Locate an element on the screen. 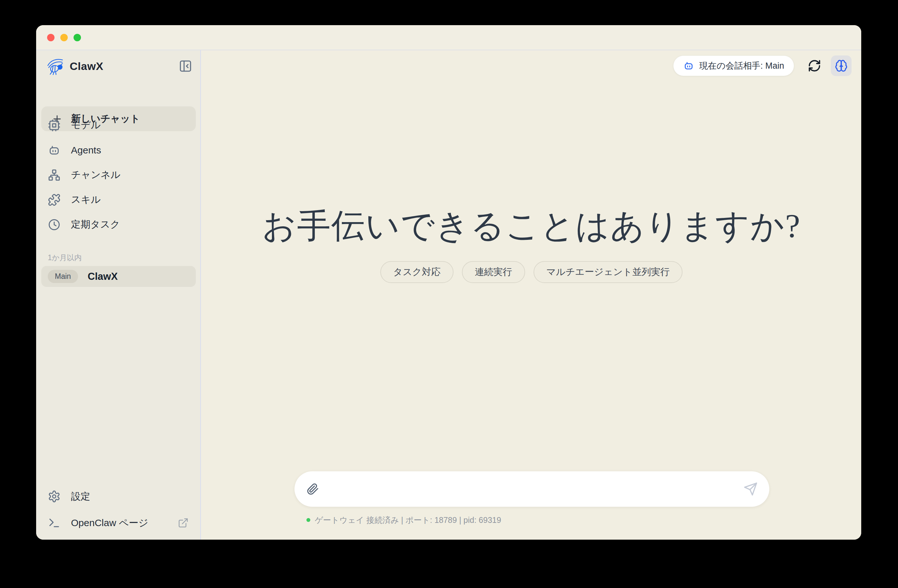 This screenshot has height=588, width=898. current-conversation-label: 現在の会話相手: Main is located at coordinates (742, 66).